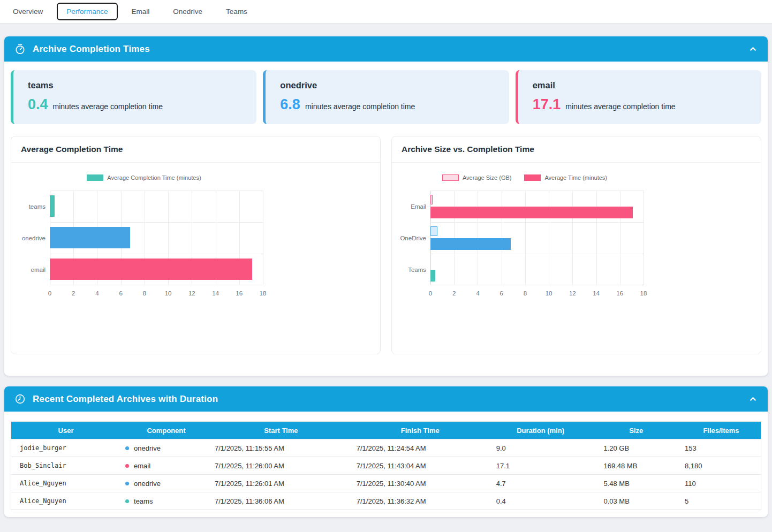 The height and width of the screenshot is (532, 772). Describe the element at coordinates (386, 12) in the screenshot. I see `tab-bar: OverviewPerformanceEmailOnedriveTeams` at that location.